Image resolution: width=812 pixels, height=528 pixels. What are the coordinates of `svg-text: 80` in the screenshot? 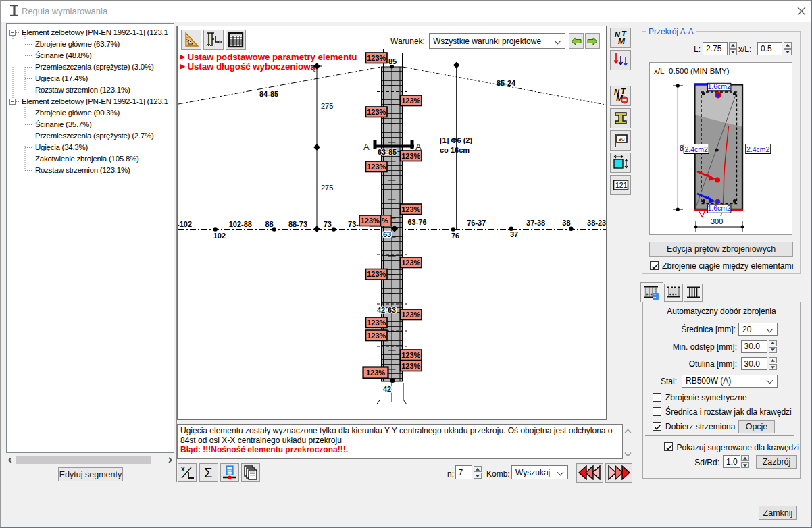 It's located at (621, 139).